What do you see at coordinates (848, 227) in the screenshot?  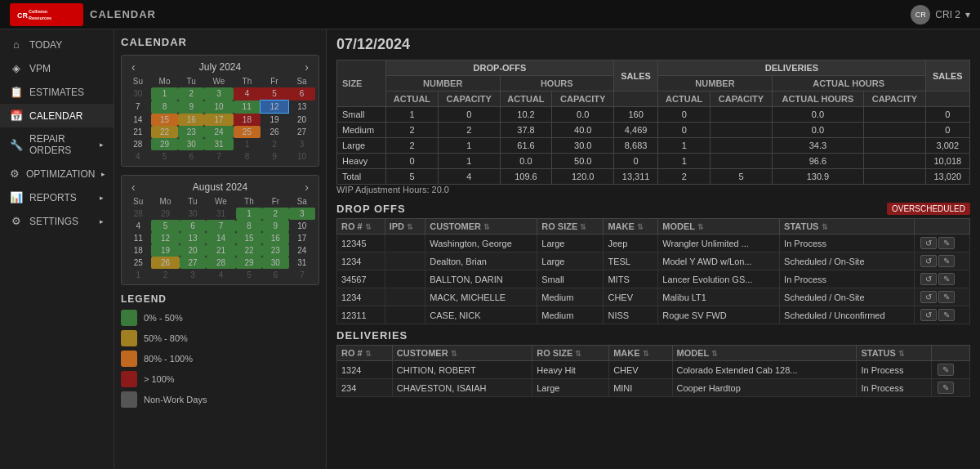 I see `dropoffs-col-header: STATUS ⇅` at bounding box center [848, 227].